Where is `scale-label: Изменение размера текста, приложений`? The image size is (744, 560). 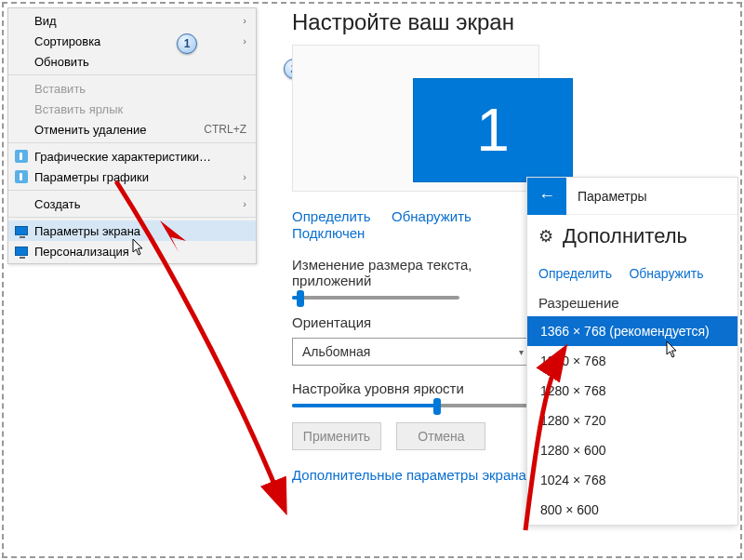 scale-label: Изменение размера текста, приложений is located at coordinates (416, 273).